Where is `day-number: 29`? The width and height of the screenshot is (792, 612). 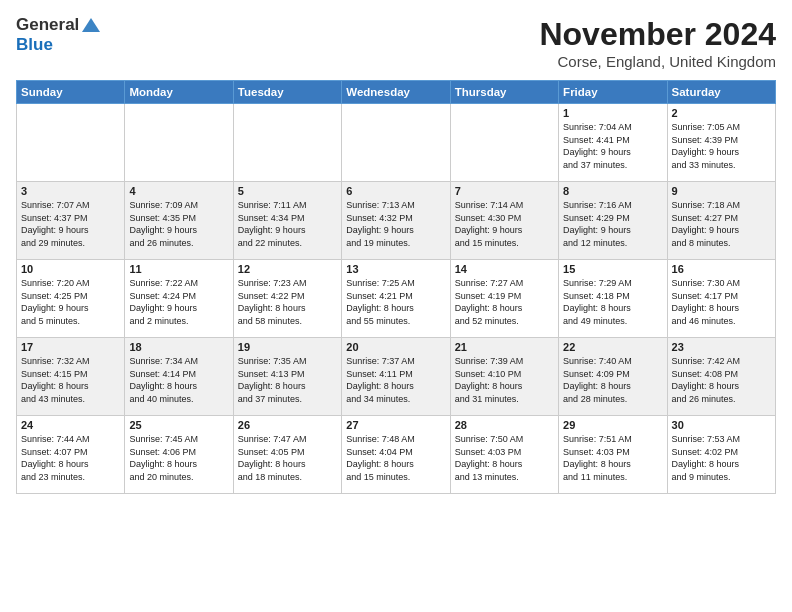 day-number: 29 is located at coordinates (612, 425).